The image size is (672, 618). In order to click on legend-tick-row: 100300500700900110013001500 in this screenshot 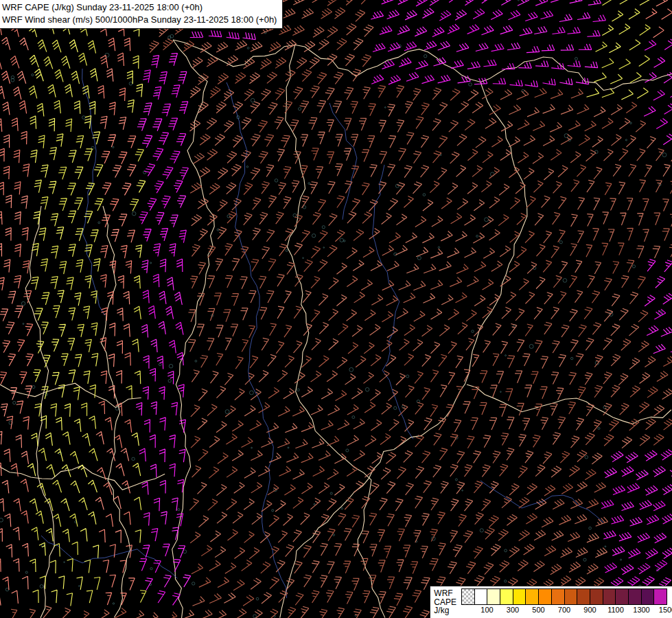, I will do `click(564, 610)`.